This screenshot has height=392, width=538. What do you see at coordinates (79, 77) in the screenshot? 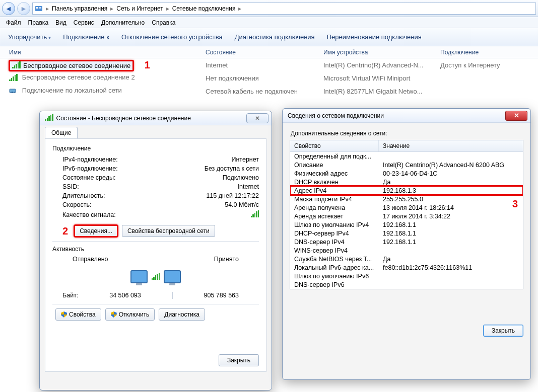
I see `connection-name: Беспроводное сетевое соединение 2` at bounding box center [79, 77].